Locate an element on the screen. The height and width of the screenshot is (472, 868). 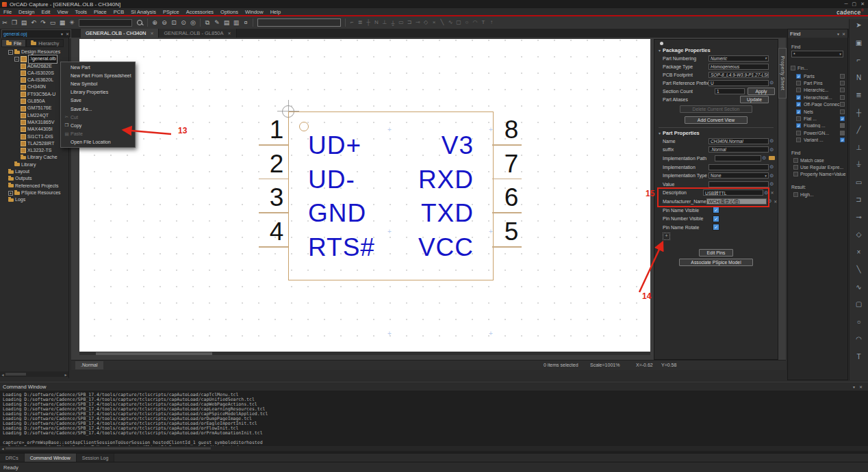
context-menu-item: Open File Location is located at coordinates (98, 142).